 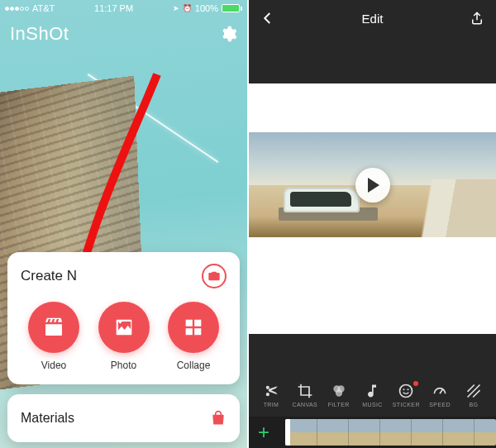 What do you see at coordinates (124, 336) in the screenshot?
I see `create-photo-button: Photo` at bounding box center [124, 336].